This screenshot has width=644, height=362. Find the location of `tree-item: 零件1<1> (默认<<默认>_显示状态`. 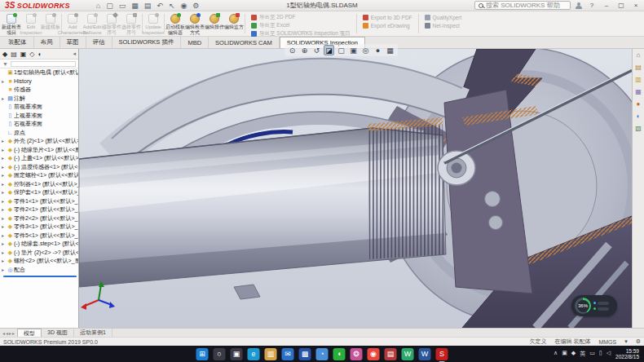

tree-item: 零件1<1> (默认<<默认>_显示状态 is located at coordinates (40, 202).